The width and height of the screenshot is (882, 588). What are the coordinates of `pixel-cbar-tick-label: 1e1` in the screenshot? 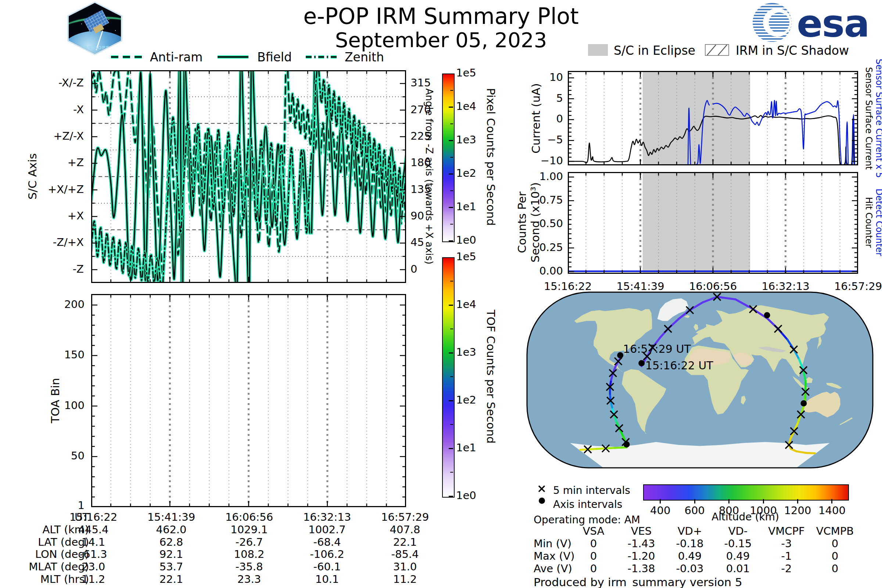 It's located at (466, 206).